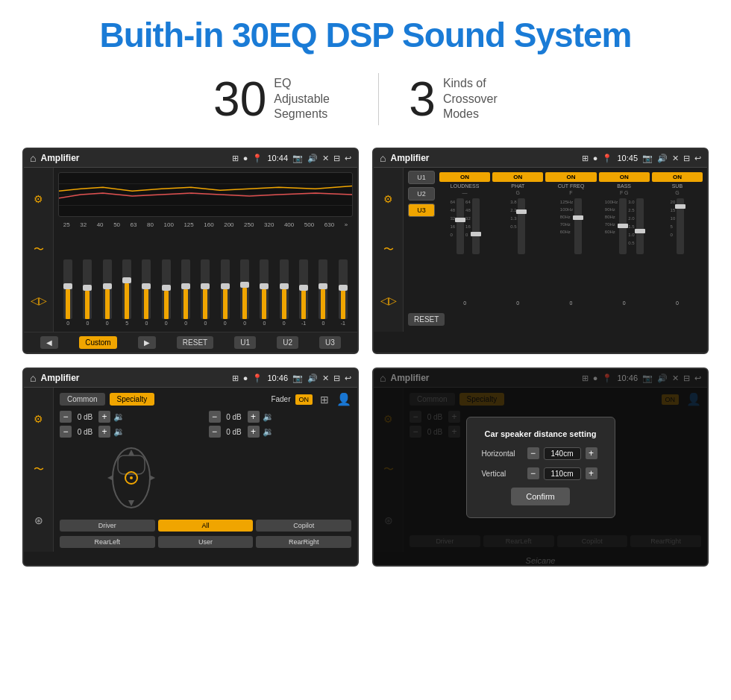 Image resolution: width=731 pixels, height=700 pixels. Describe the element at coordinates (104, 417) in the screenshot. I see `plus-btn-1: +` at that location.